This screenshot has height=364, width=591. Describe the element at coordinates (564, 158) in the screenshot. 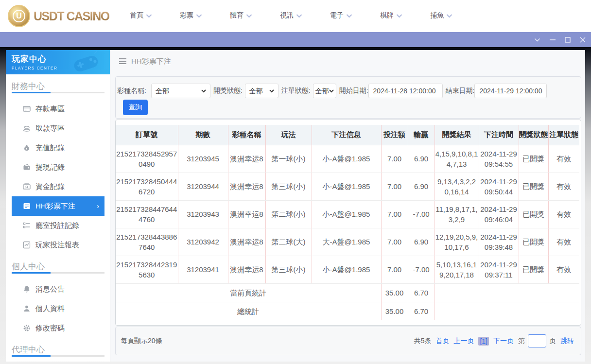

I see `table-cell: 有效` at that location.